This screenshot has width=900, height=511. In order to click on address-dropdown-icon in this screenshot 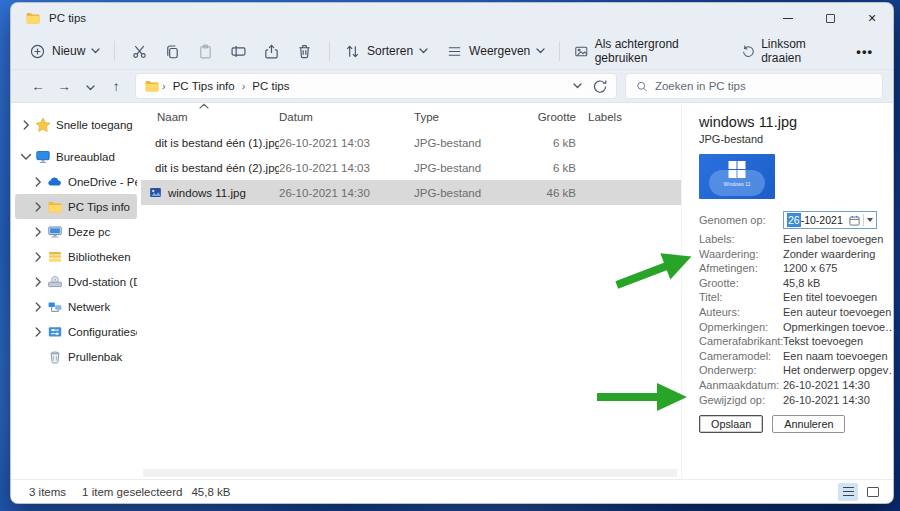, I will do `click(578, 86)`.